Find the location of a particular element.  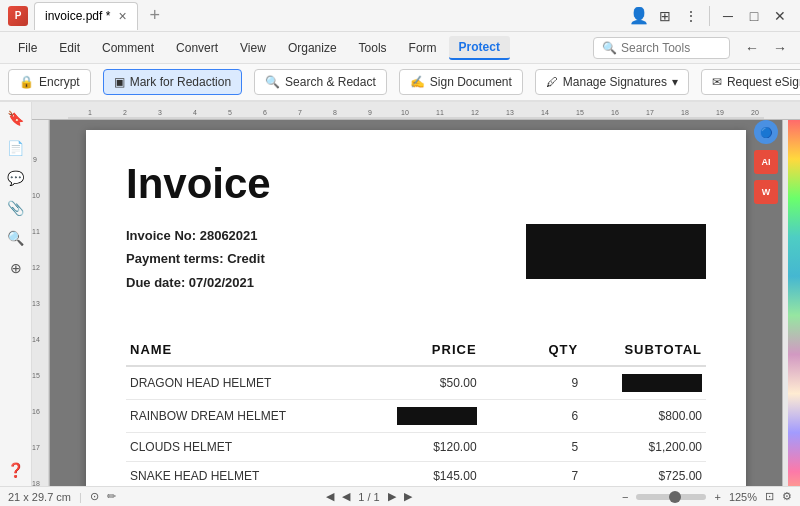

ai-blue-button: 🔵 is located at coordinates (766, 132).